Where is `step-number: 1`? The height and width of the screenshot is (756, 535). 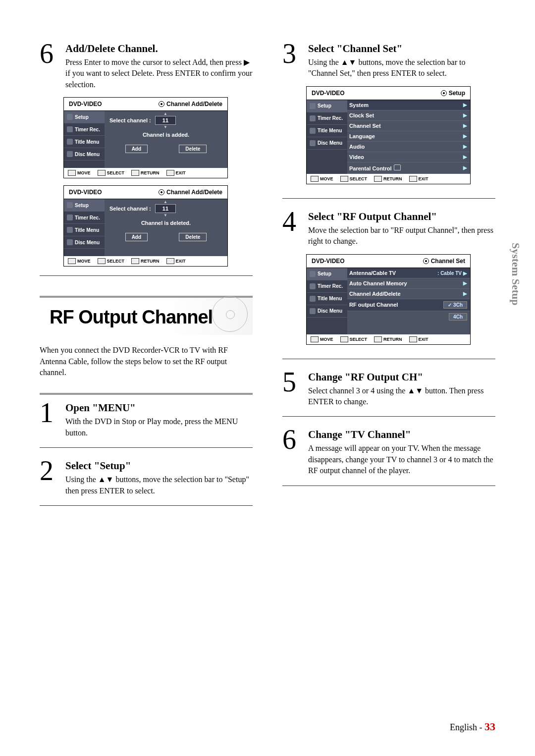 step-number: 1 is located at coordinates (49, 413).